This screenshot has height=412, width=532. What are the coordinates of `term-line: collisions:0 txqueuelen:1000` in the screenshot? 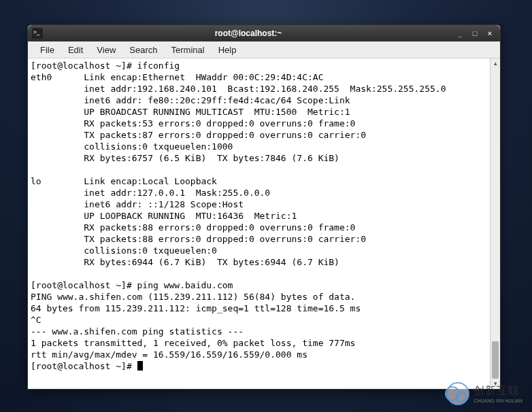 It's located at (132, 147).